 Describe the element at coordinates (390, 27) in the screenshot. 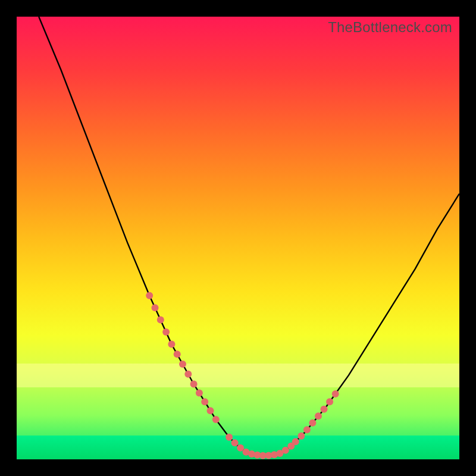

I see `watermark-text: TheBottleneck.com` at that location.